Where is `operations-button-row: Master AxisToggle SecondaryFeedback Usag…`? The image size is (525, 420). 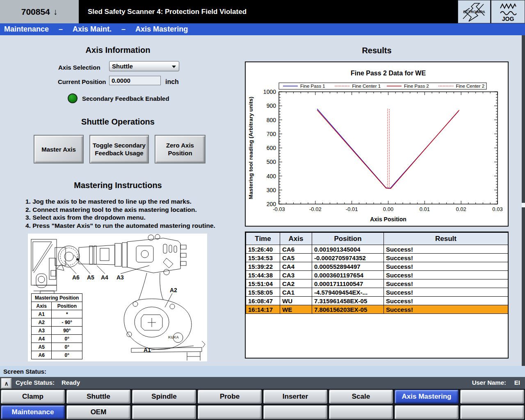
operations-button-row: Master AxisToggle SecondaryFeedback Usag… is located at coordinates (121, 150).